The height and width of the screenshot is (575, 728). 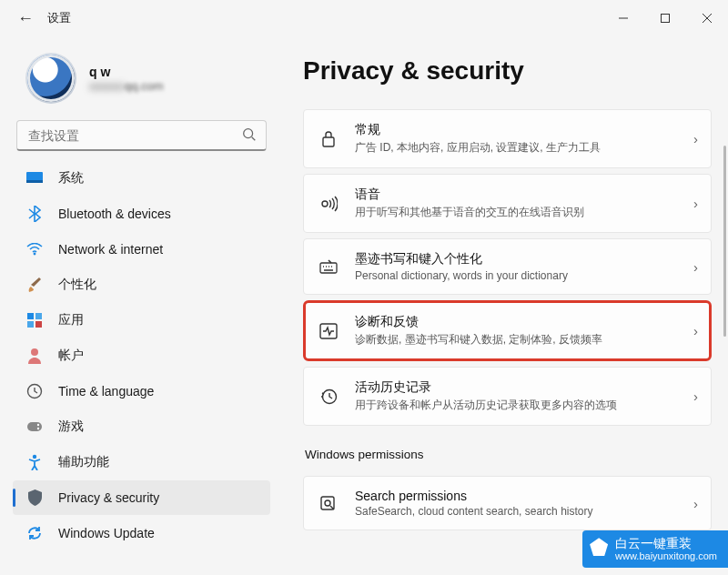 What do you see at coordinates (524, 340) in the screenshot?
I see `card-subtitle: 诊断数据, 墨迹书写和键入数据, 定制体验, 反馈频率` at bounding box center [524, 340].